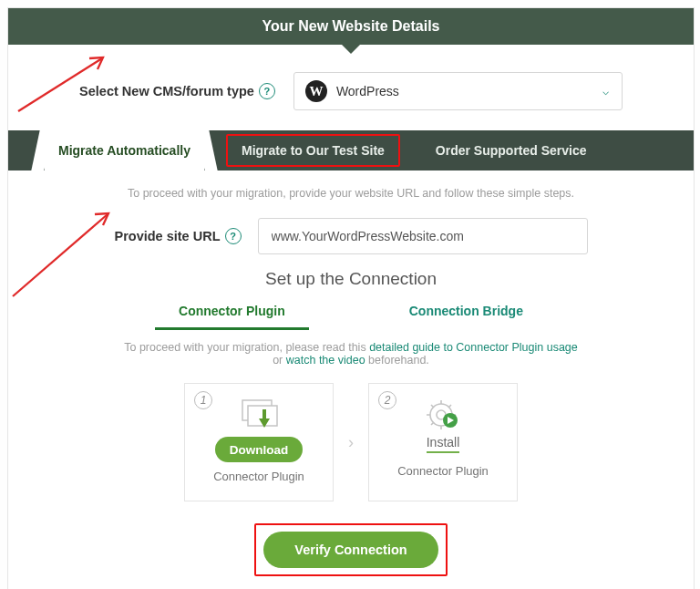 The image size is (700, 589). Describe the element at coordinates (124, 150) in the screenshot. I see `tab-migrate-auto: Migrate Automatically` at that location.